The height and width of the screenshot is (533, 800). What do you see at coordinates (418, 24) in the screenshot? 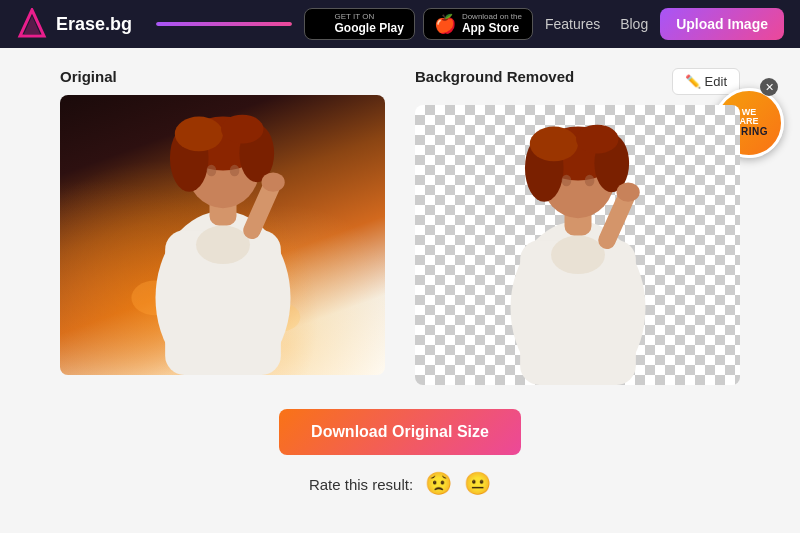
I see `store-buttons: ▶ GET IT ON Google Play 🍎 Download on th…` at bounding box center [418, 24].